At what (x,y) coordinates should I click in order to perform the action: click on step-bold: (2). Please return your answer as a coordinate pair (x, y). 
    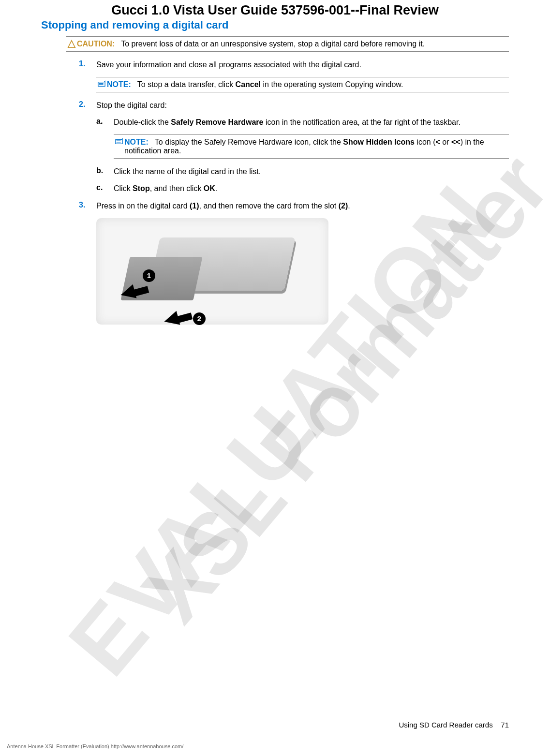
    Looking at the image, I should click on (343, 206).